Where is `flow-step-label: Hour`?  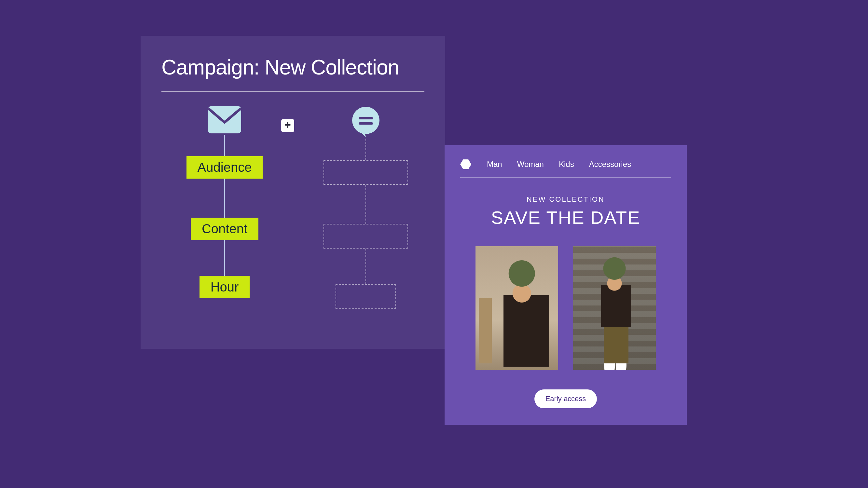 flow-step-label: Hour is located at coordinates (225, 287).